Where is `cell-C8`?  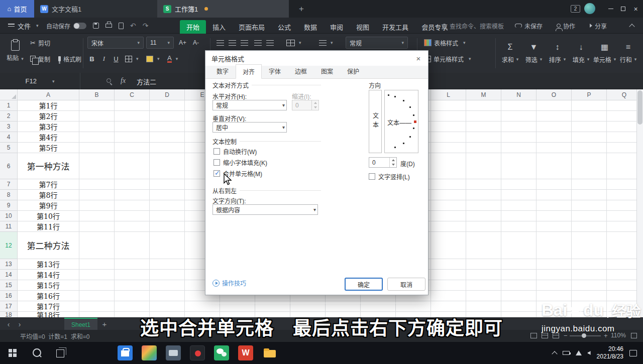
cell-C8 is located at coordinates (132, 195).